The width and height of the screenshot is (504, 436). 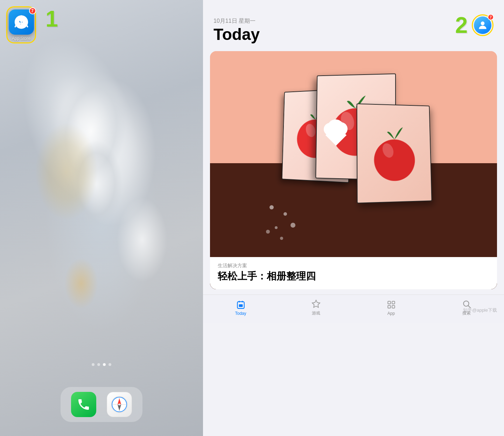 What do you see at coordinates (391, 308) in the screenshot?
I see `nav-app: App` at bounding box center [391, 308].